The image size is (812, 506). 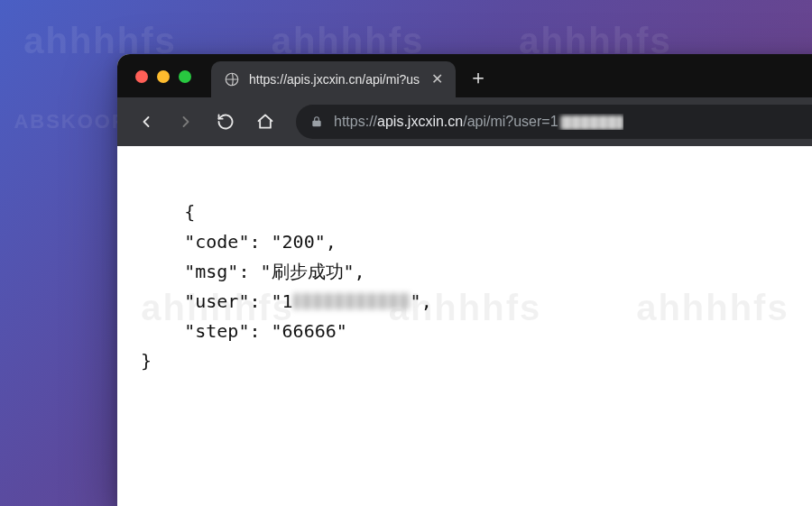 I want to click on url-text: https://apis.jxcxin.cn/api/mi?user=1, so click(x=478, y=122).